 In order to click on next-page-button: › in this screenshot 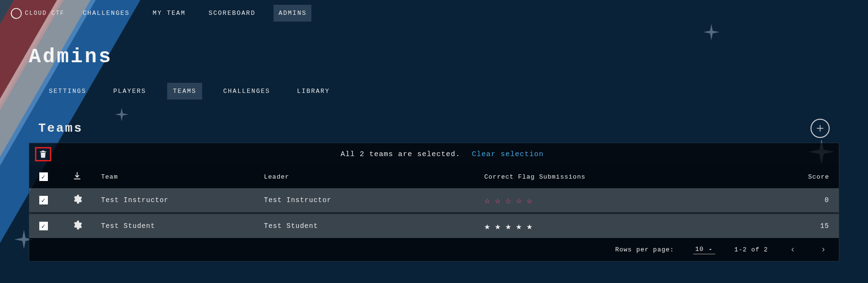, I will do `click(823, 249)`.